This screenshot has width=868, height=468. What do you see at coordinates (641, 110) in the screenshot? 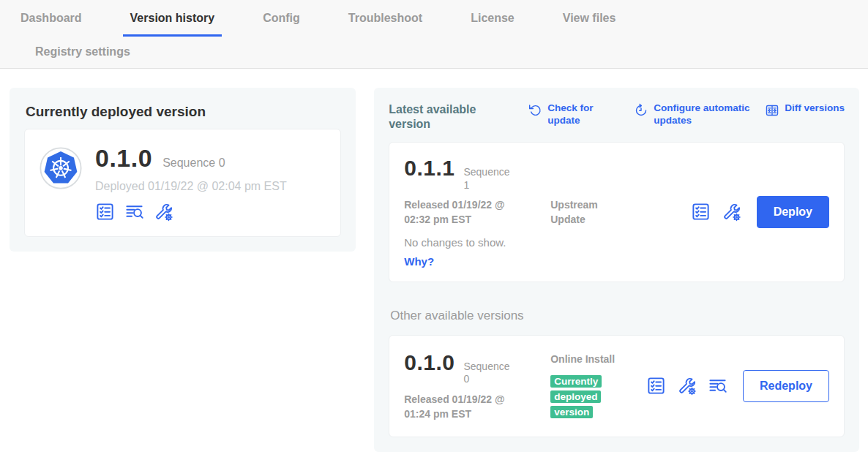
I see `scheduled-refresh-icon` at bounding box center [641, 110].